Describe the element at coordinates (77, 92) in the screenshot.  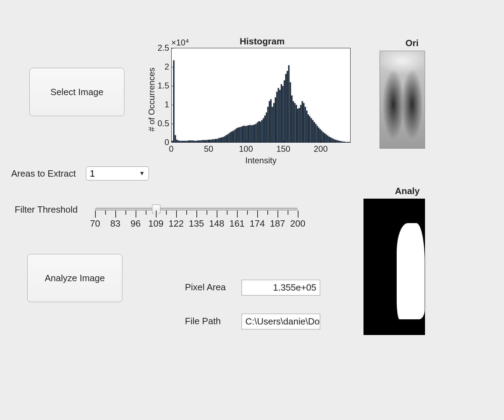
I see `select-image-label: Select Image` at that location.